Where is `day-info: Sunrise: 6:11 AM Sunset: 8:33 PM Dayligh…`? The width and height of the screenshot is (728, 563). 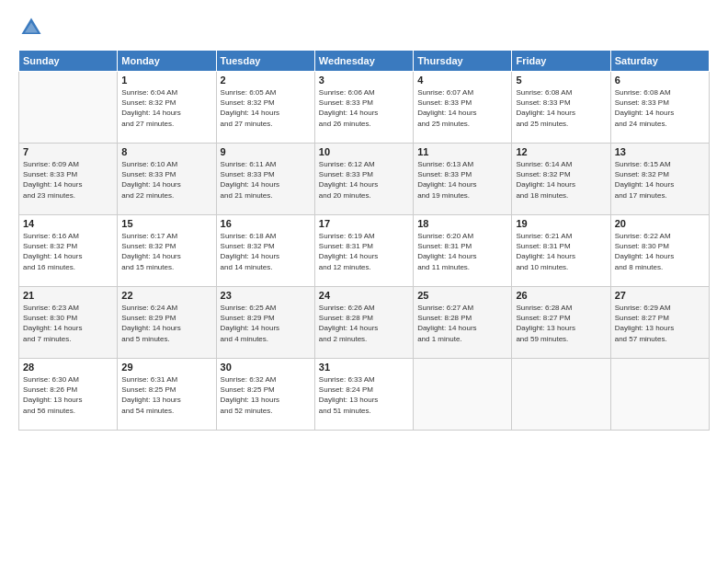
day-info: Sunrise: 6:11 AM Sunset: 8:33 PM Dayligh… is located at coordinates (266, 180).